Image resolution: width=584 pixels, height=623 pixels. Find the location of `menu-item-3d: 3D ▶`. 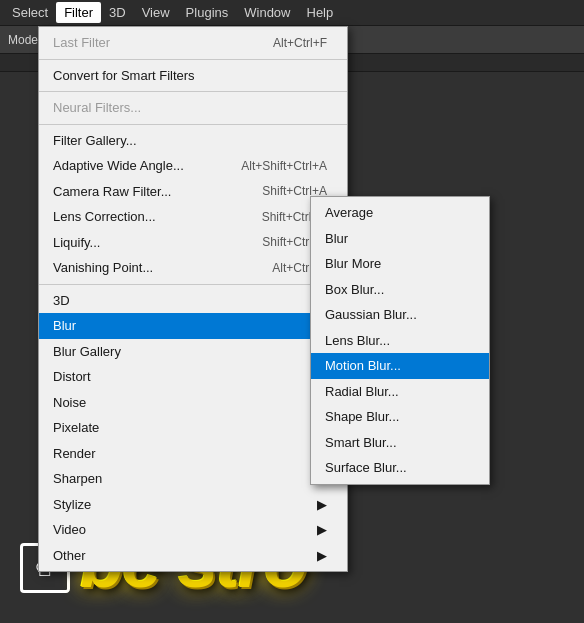

menu-item-3d: 3D ▶ is located at coordinates (193, 301).